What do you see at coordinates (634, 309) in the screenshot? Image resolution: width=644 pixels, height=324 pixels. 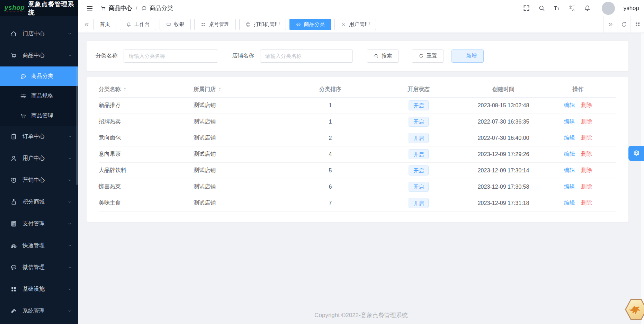 I see `mascot-badge` at bounding box center [634, 309].